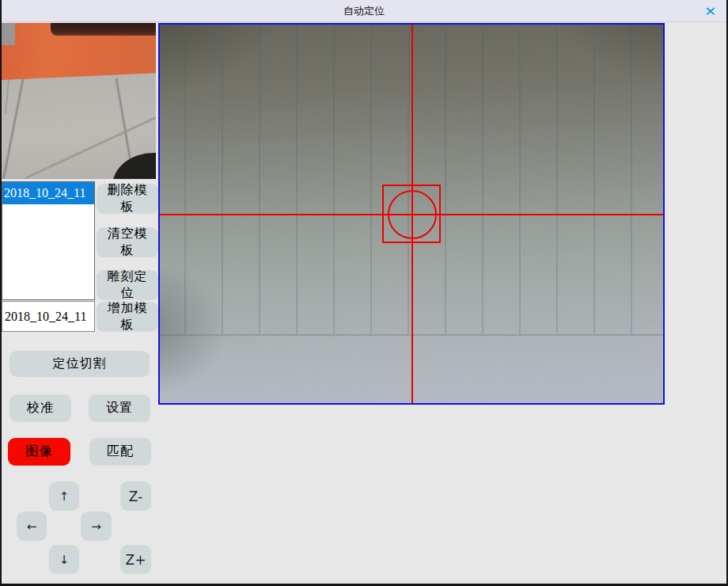 The width and height of the screenshot is (728, 586). I want to click on engrave-locate-button: 雕刻定位, so click(127, 285).